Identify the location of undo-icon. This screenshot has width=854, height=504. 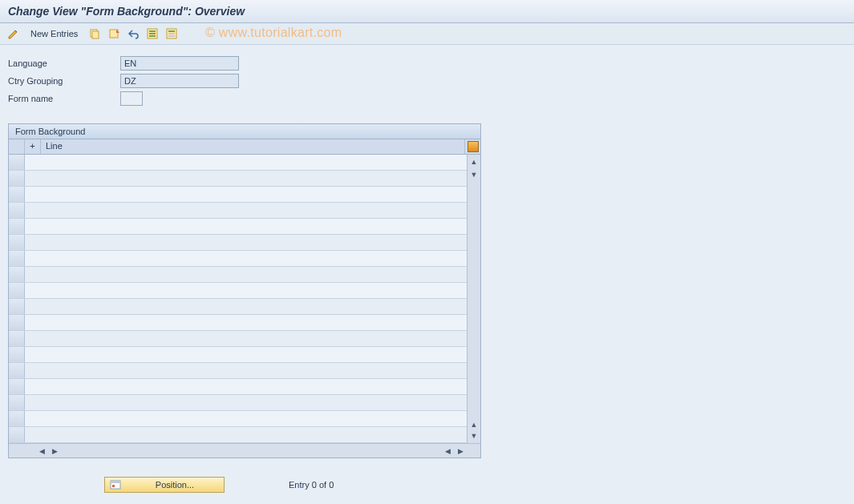
(133, 34).